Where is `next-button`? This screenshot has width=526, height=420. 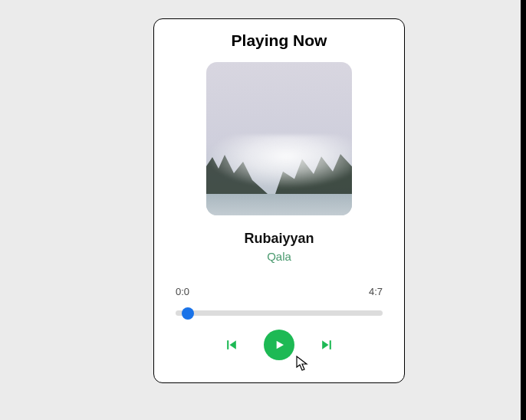 next-button is located at coordinates (327, 345).